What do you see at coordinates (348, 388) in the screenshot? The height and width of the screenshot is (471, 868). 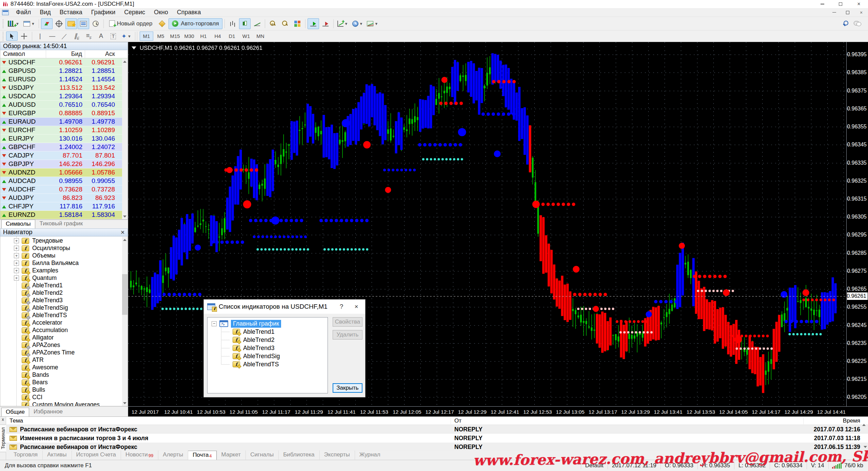 I see `close-dialog-button: Закрыть` at bounding box center [348, 388].